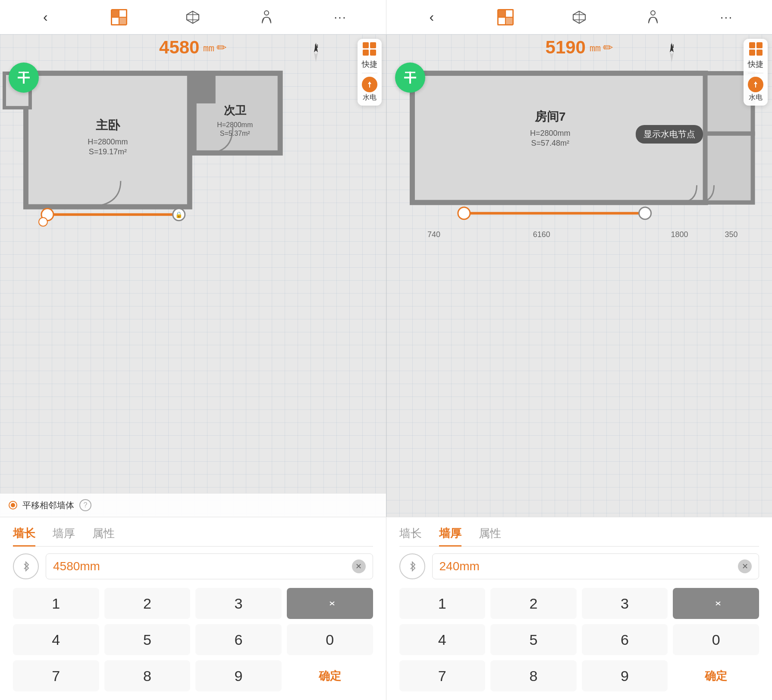  What do you see at coordinates (193, 640) in the screenshot?
I see `left-numpad: 1 2 3 4 5 6 0 7 8 9 确定` at bounding box center [193, 640].